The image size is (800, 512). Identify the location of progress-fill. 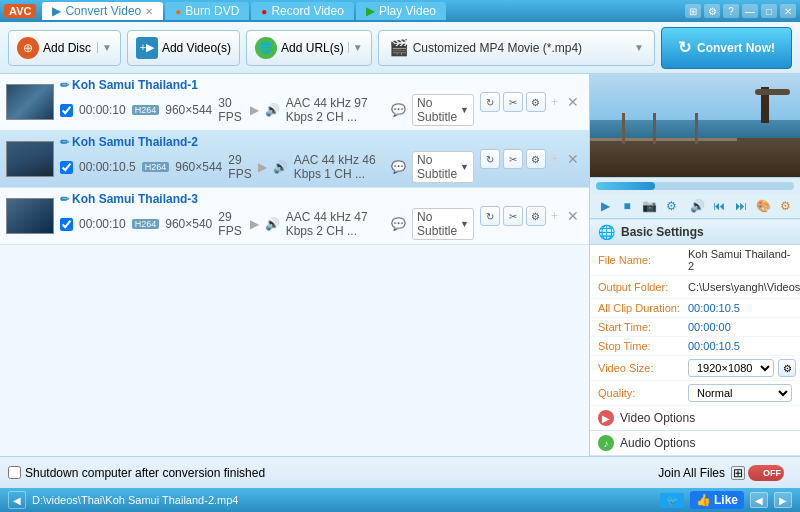
(626, 186).